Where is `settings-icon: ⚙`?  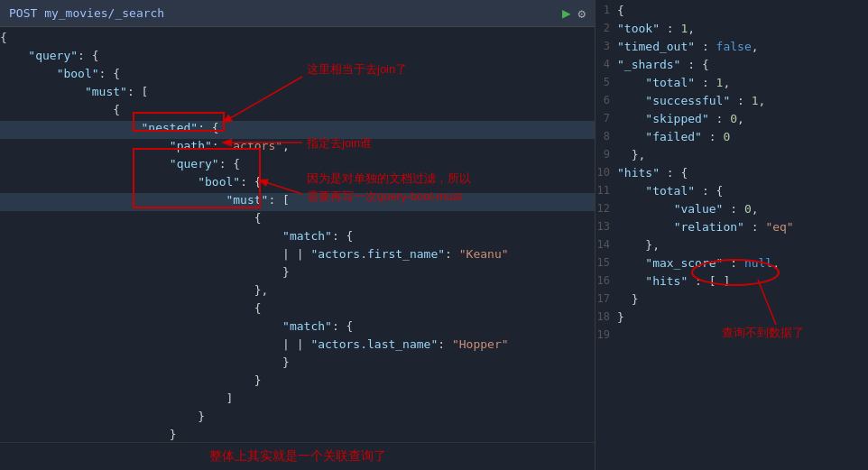 settings-icon: ⚙ is located at coordinates (582, 14).